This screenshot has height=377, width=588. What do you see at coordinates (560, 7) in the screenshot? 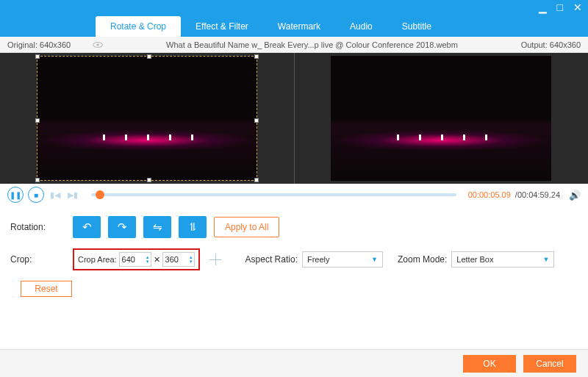
I see `maximize-button: □` at bounding box center [560, 7].